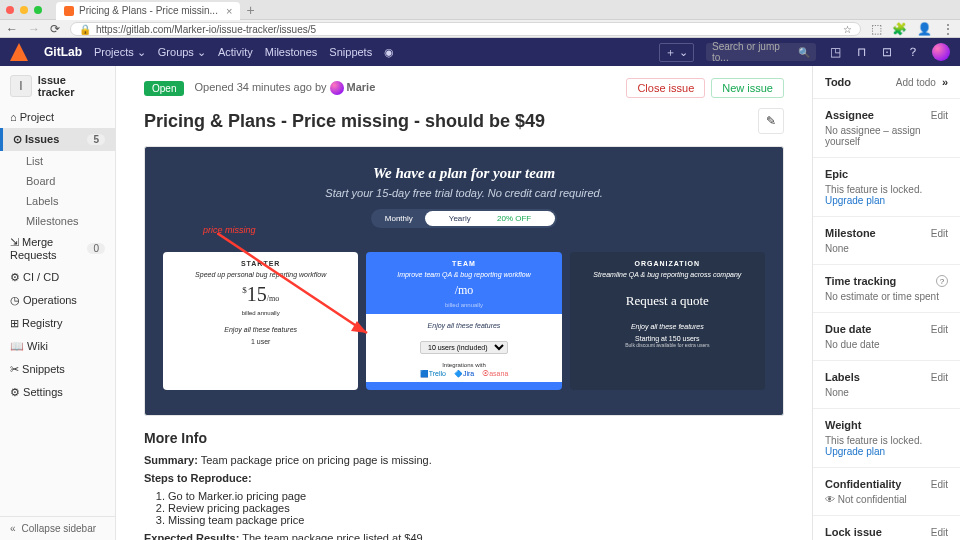  What do you see at coordinates (96, 248) in the screenshot?
I see `mr-count-badge: 0` at bounding box center [96, 248].